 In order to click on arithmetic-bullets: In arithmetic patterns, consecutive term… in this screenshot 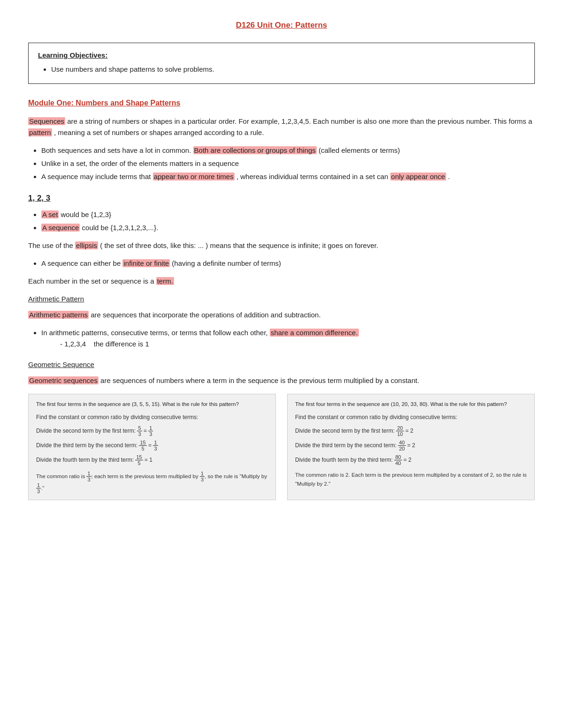, I will do `click(288, 338)`.